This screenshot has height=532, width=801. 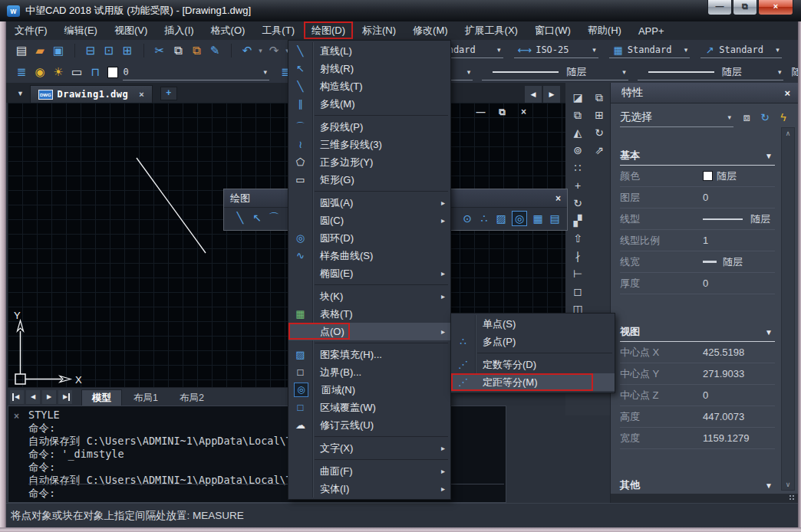 What do you see at coordinates (697, 262) in the screenshot?
I see `property-row: 线宽 随层` at bounding box center [697, 262].